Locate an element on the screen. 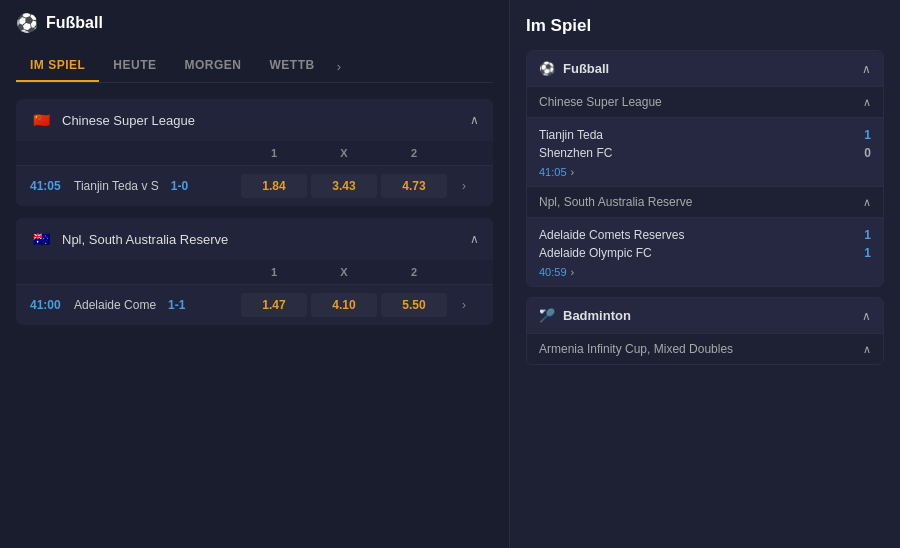 The width and height of the screenshot is (900, 548). right-time-adelaide: 40:59 › is located at coordinates (705, 272).